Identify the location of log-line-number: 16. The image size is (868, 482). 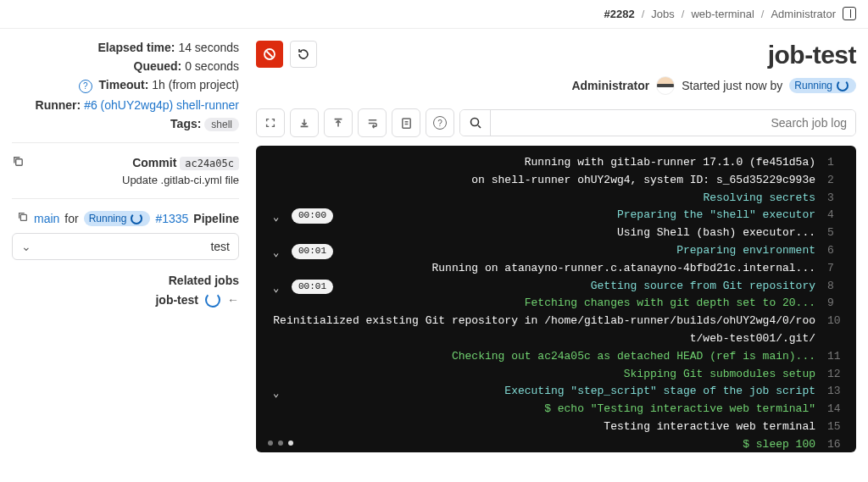
(837, 444).